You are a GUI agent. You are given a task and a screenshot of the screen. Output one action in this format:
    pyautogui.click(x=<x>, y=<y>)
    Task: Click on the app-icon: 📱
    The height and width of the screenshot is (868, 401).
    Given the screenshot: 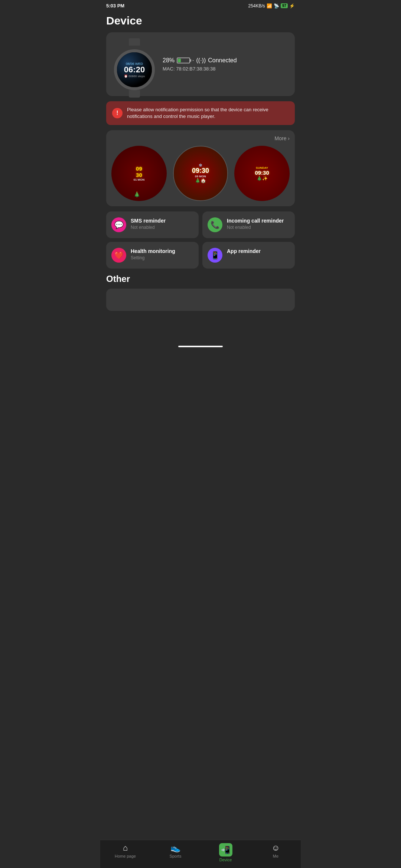 What is the action you would take?
    pyautogui.click(x=215, y=255)
    